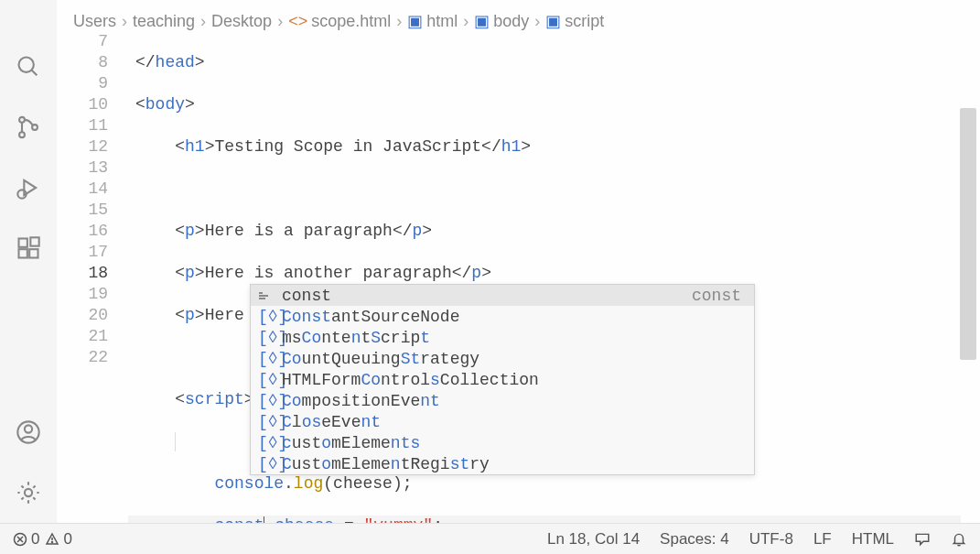 The width and height of the screenshot is (980, 554). I want to click on line-number: 13, so click(82, 168).